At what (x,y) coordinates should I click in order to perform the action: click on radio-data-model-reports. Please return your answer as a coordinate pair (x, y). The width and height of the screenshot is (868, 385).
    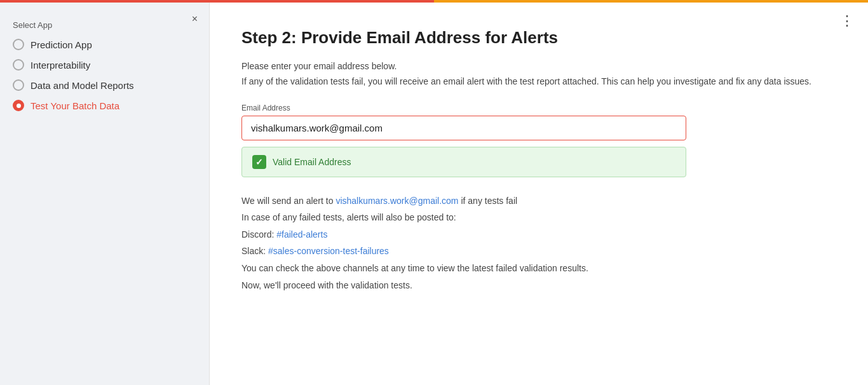
    Looking at the image, I should click on (18, 85).